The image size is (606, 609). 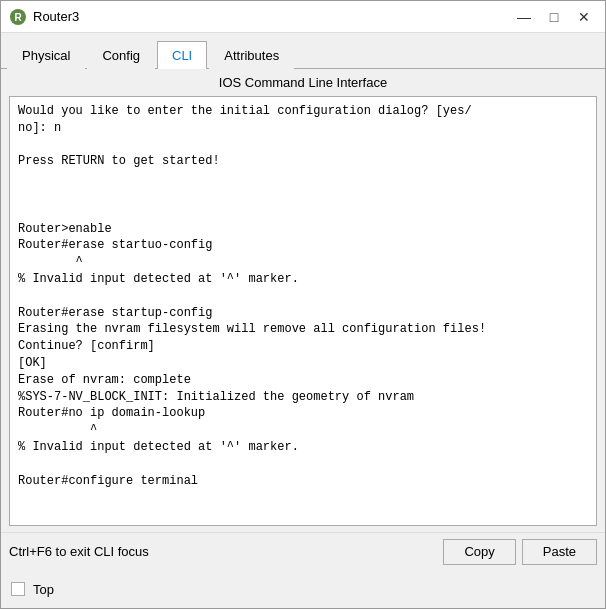 What do you see at coordinates (46, 55) in the screenshot?
I see `tab-physical: Physical` at bounding box center [46, 55].